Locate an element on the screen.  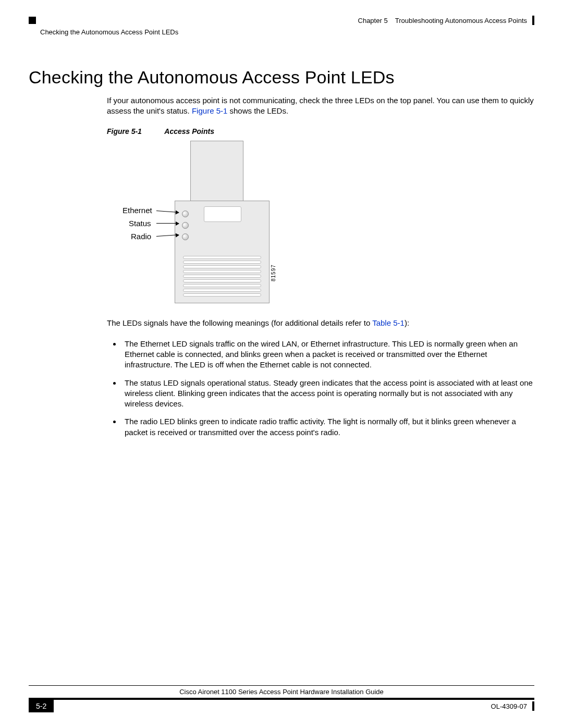
device-body is located at coordinates (222, 252).